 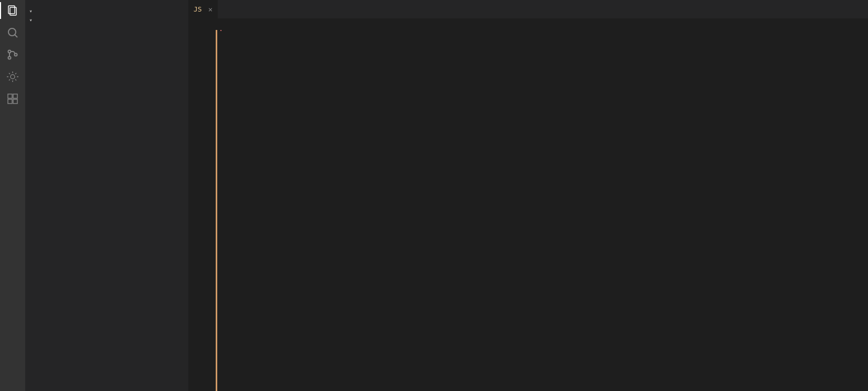 What do you see at coordinates (221, 30) in the screenshot?
I see `highlight-box` at bounding box center [221, 30].